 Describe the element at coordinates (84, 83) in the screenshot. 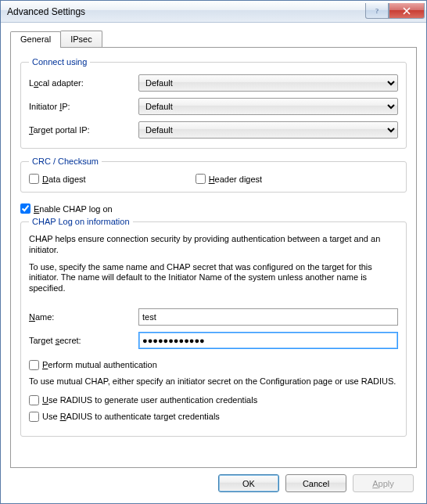

I see `local-adapter-label: Local adapter:` at that location.